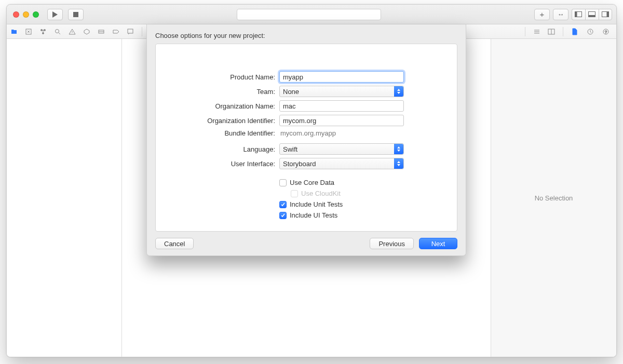  I want to click on activity-viewer, so click(308, 15).